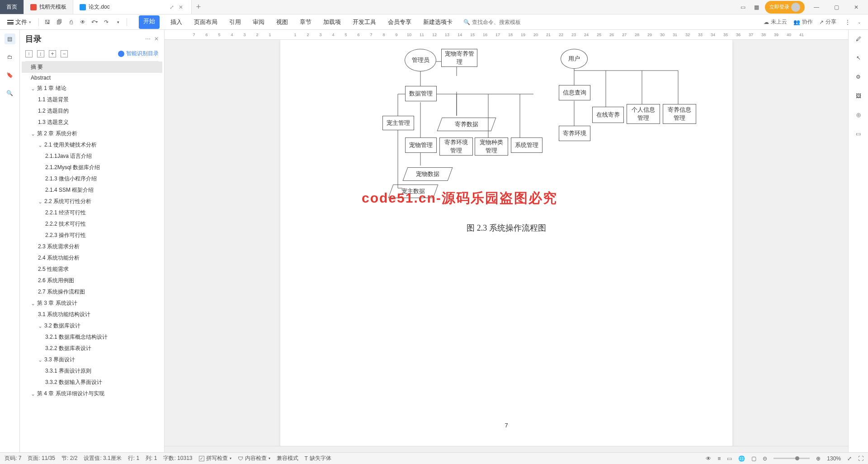 The width and height of the screenshot is (868, 464). Describe the element at coordinates (438, 22) in the screenshot. I see `ribbon-tab-new: 新建选项卡` at that location.